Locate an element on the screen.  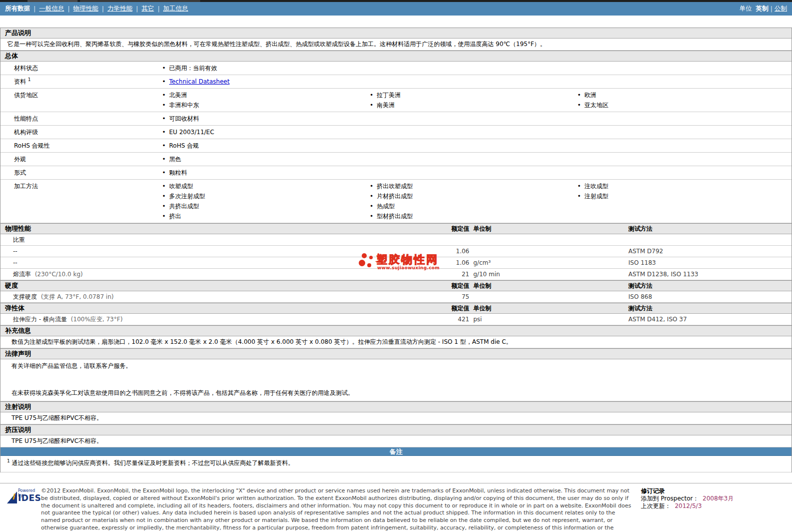
property-condition: (支撑 A, 73°F, 0.0787 in) is located at coordinates (78, 297).